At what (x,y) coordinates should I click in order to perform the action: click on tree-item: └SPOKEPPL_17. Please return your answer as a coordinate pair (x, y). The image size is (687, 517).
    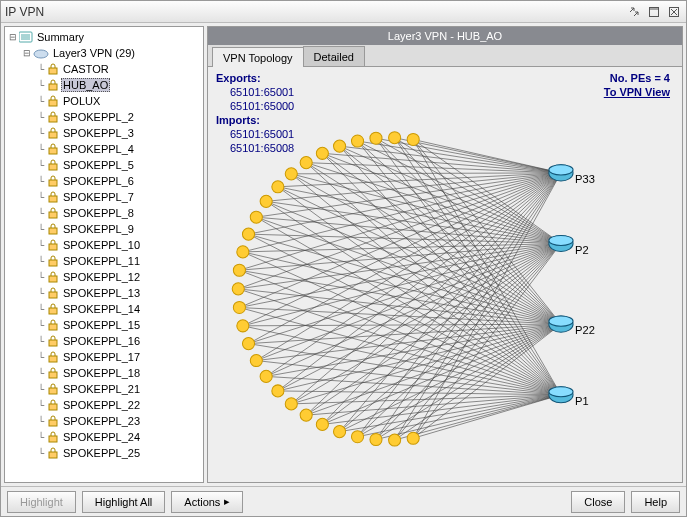
    Looking at the image, I should click on (104, 357).